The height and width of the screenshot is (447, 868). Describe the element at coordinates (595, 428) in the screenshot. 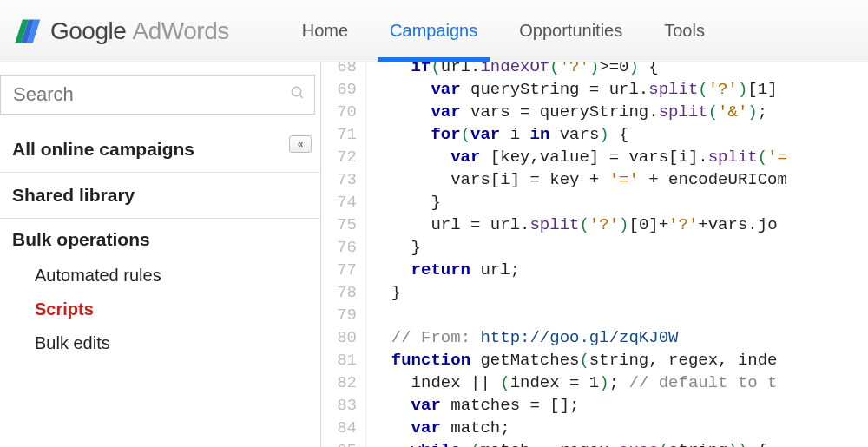

I see `code-line: 84 var match;` at that location.